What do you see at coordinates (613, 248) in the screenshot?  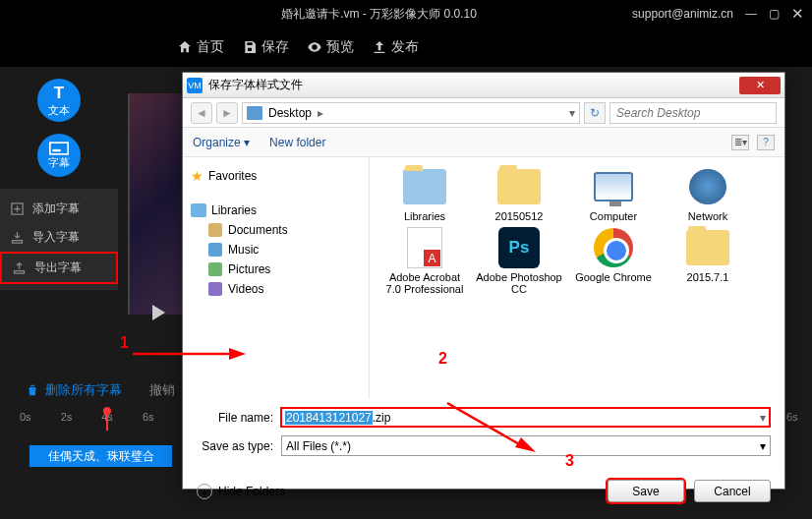 I see `chrome-icon` at bounding box center [613, 248].